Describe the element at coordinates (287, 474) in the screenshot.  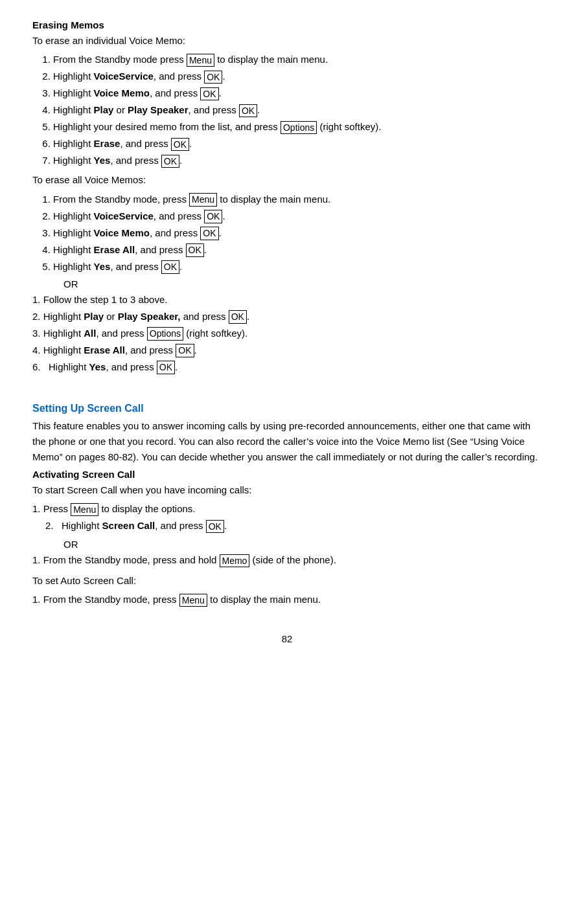
I see `activating-screen-call-title: Activating Screen Call` at that location.